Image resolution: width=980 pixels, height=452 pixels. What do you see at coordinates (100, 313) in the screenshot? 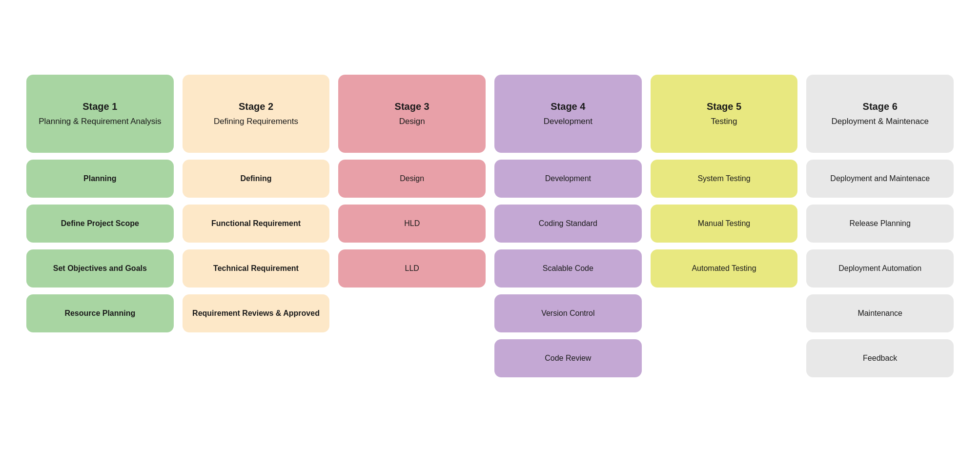
I see `card-col1-item-3: Resource Planning` at bounding box center [100, 313].